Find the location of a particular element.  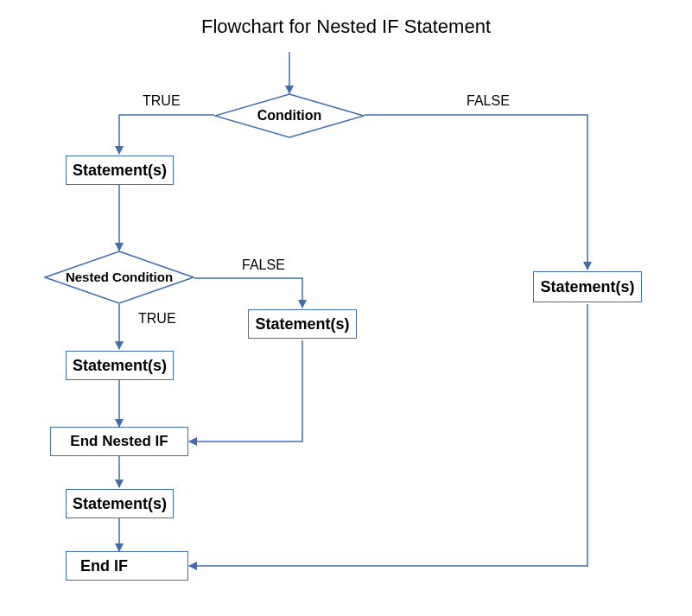

process-end-nested-if: End Nested IF is located at coordinates (119, 441).